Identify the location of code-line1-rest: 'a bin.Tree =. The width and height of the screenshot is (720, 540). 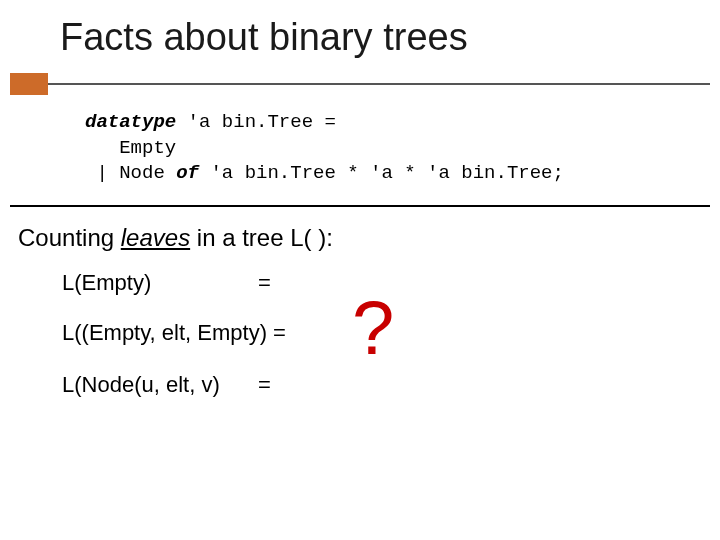
(256, 122).